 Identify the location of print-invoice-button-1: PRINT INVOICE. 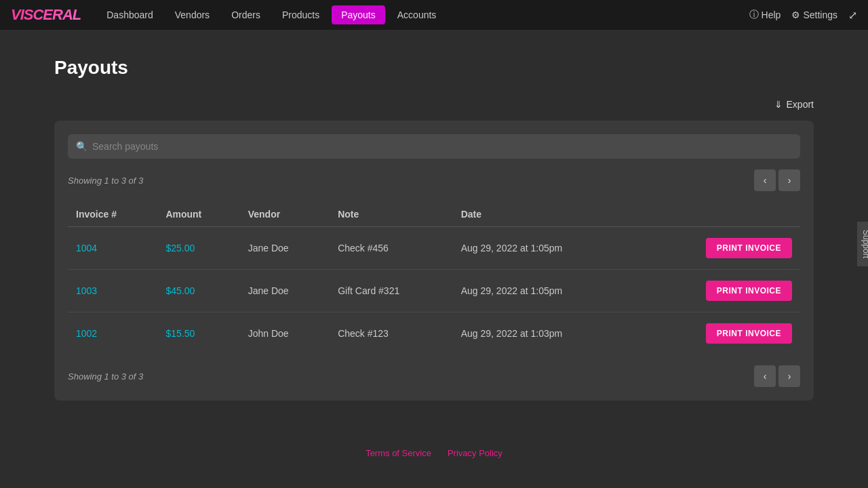
(749, 291).